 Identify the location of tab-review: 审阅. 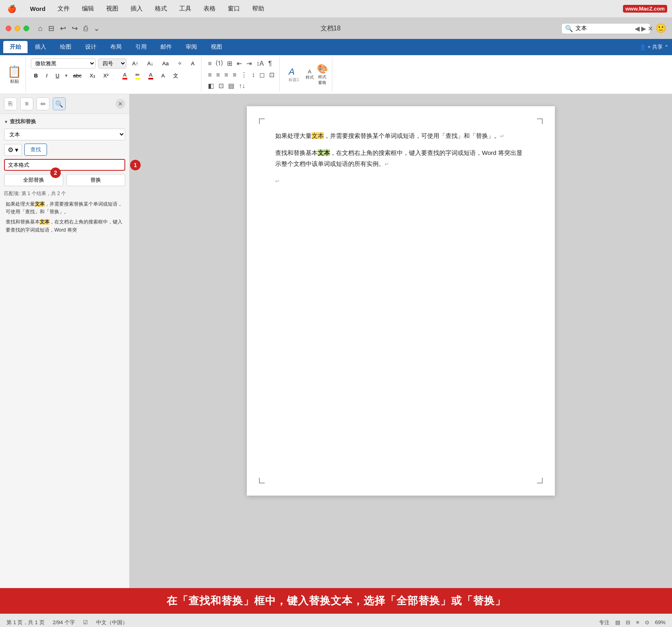
(191, 47).